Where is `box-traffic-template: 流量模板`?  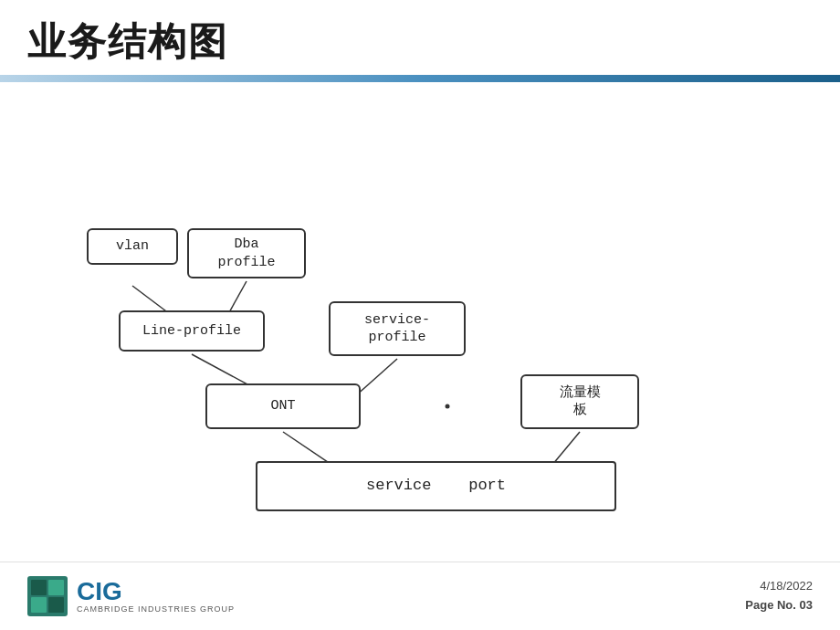 box-traffic-template: 流量模板 is located at coordinates (580, 402).